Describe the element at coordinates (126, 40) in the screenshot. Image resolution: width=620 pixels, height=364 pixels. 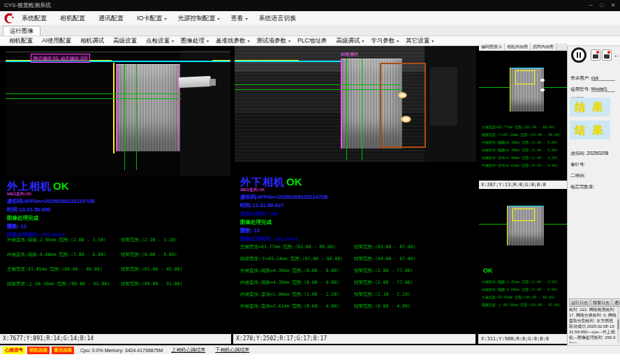
I see `toolbar-button: 高级设置` at that location.